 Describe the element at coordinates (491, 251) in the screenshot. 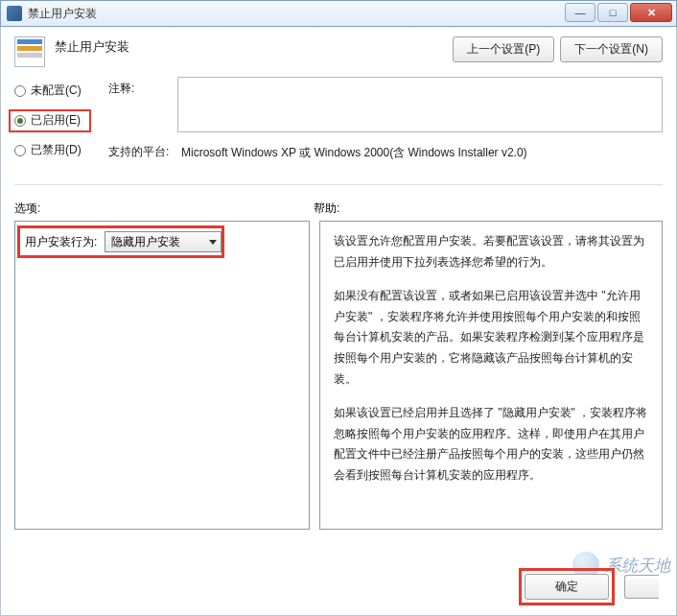

I see `help-paragraph: 该设置允许您配置用户安装。若要配置该设置，请将其设置为已启用并使用下拉列表选择您…` at that location.